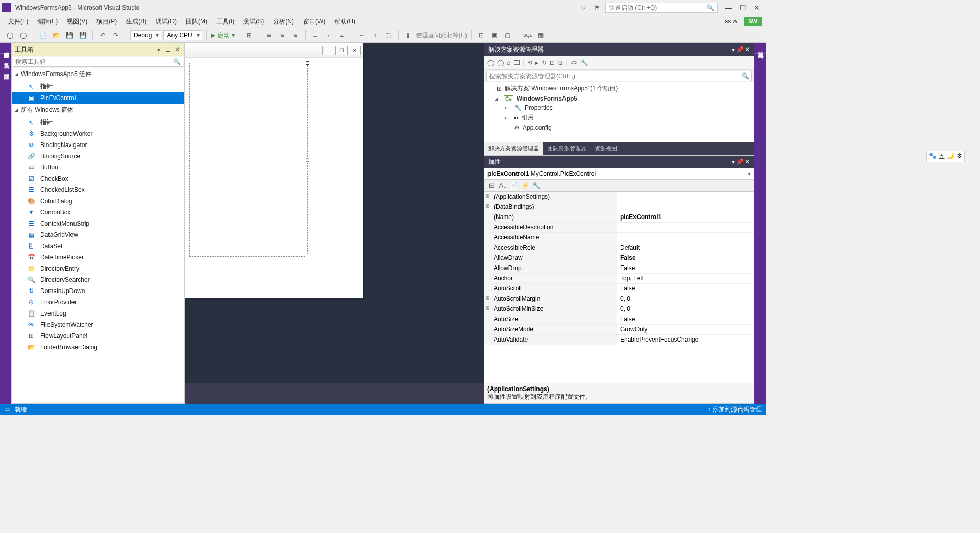 The image size is (980, 533). I want to click on property-row: AutoScrollFalse, so click(619, 289).